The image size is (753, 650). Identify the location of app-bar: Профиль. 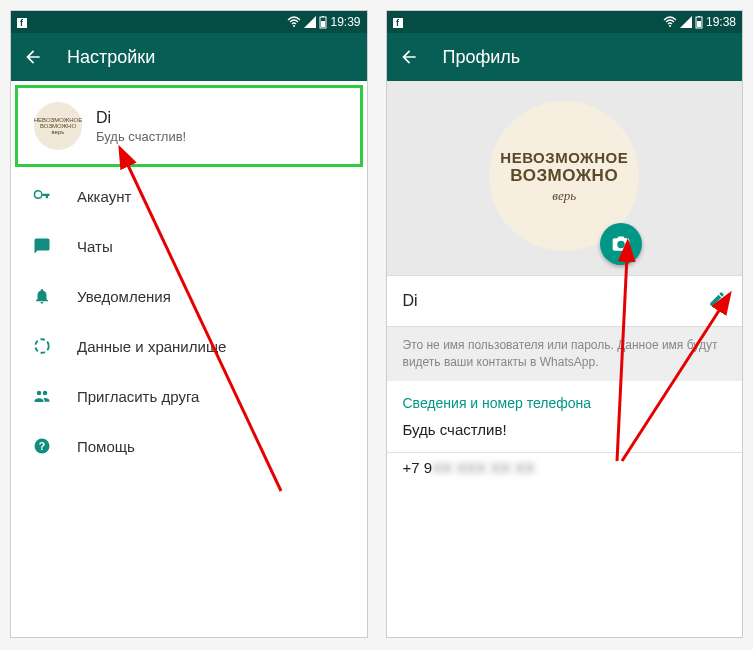
(565, 57).